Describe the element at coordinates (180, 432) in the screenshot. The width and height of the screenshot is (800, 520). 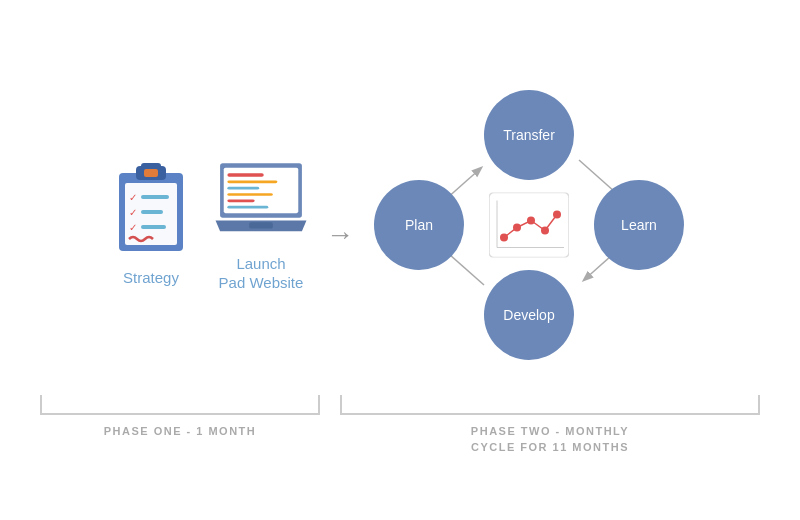
I see `phase-one-text: PHASE ONE - 1 MONTH` at that location.